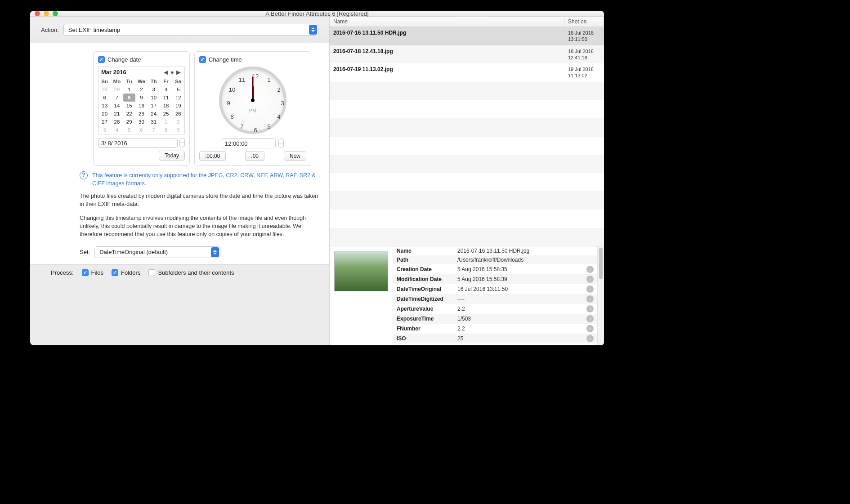  Describe the element at coordinates (361, 271) in the screenshot. I see `thumbnail-image` at that location.